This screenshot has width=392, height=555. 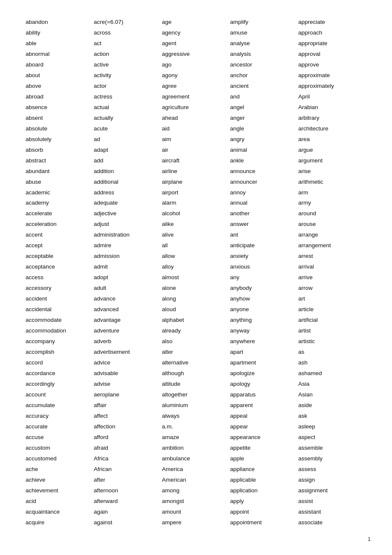 What do you see at coordinates (332, 491) in the screenshot?
I see `word-item: assignment` at bounding box center [332, 491].